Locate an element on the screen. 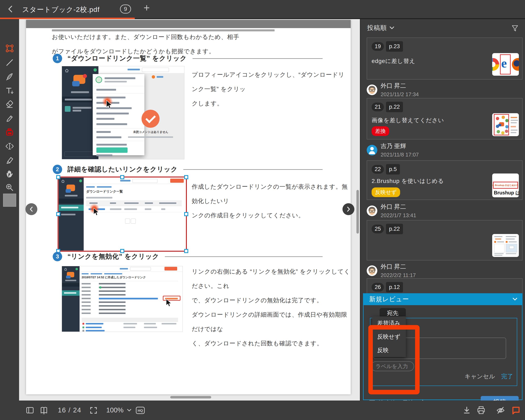 This screenshot has height=420, width=525. comment-card: 21 p.22 画像を差し替えてください 差換 is located at coordinates (445, 119).